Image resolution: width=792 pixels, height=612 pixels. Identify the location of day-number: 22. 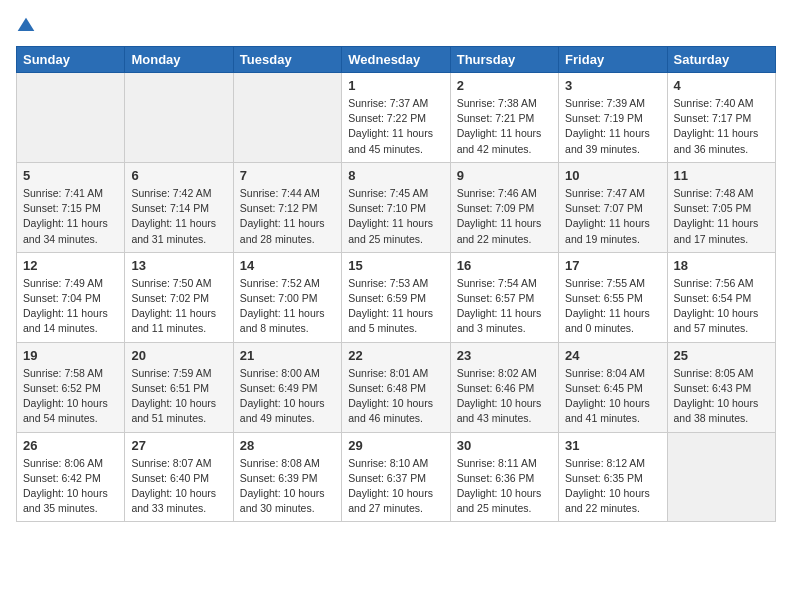
(396, 356).